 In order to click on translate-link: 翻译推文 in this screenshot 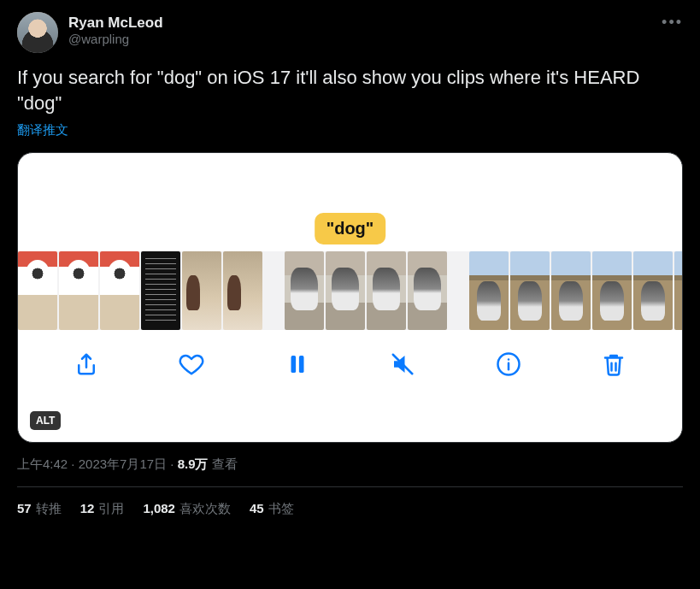, I will do `click(350, 130)`.